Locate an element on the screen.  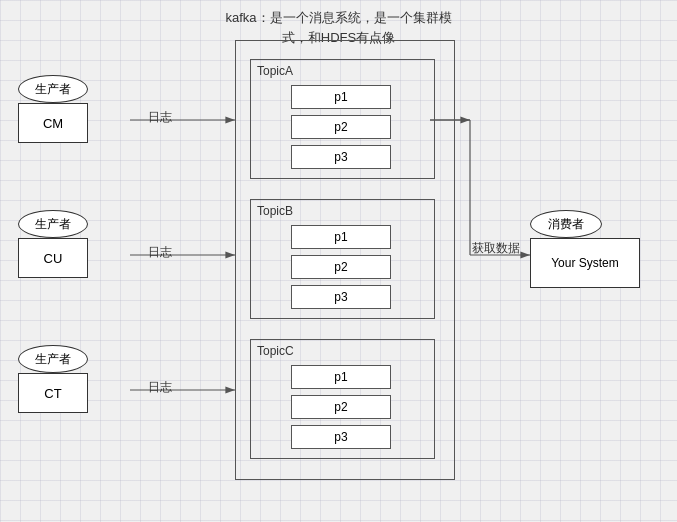
producer-2-arrow-label: 日志 is located at coordinates (160, 252).